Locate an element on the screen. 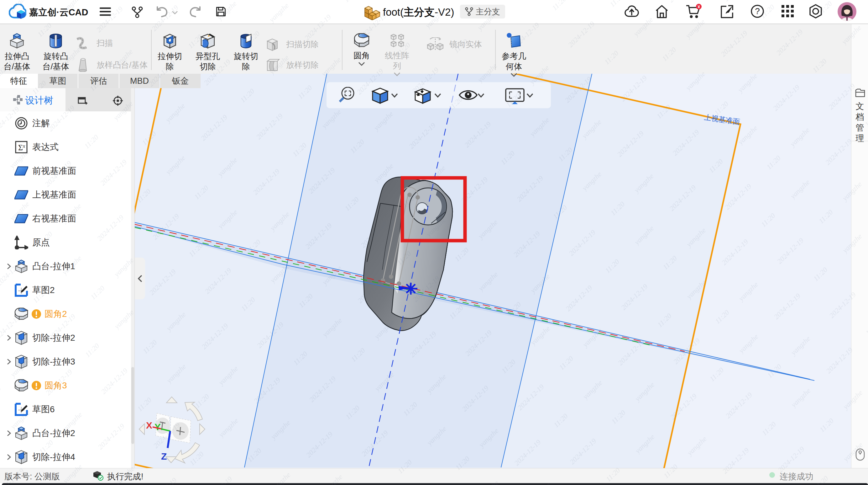  svg-text: Σ is located at coordinates (21, 148).